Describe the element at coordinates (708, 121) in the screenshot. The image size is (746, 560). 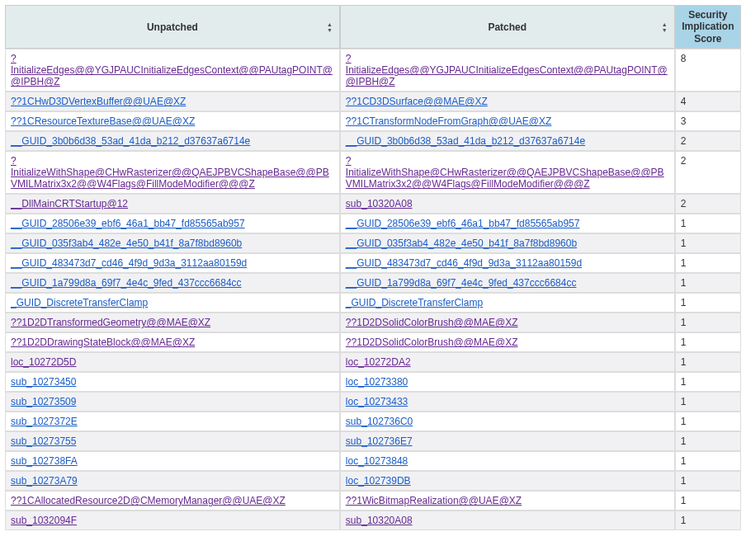
I see `cell-score: 3` at that location.